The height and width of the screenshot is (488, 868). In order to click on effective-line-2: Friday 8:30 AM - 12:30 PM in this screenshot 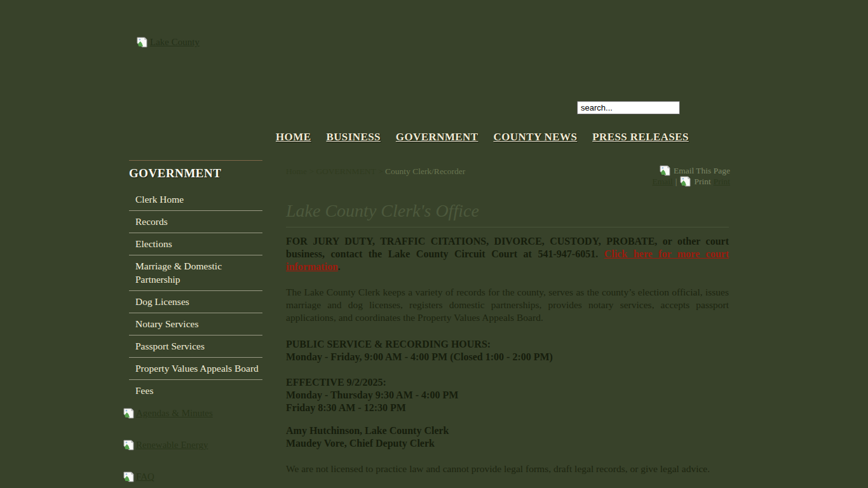, I will do `click(507, 408)`.